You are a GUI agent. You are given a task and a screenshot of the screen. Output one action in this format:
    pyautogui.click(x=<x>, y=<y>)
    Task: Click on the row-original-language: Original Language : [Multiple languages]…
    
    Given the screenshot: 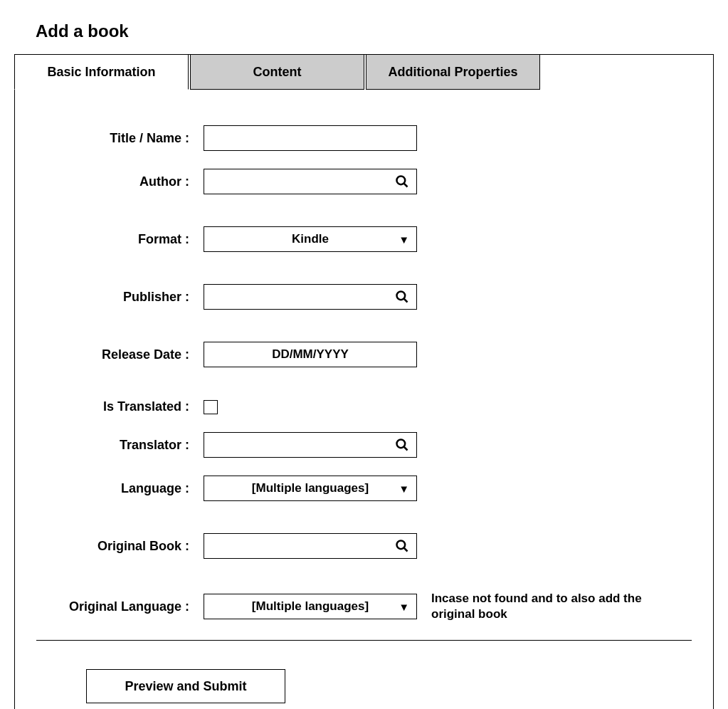 What is the action you would take?
    pyautogui.click(x=364, y=606)
    